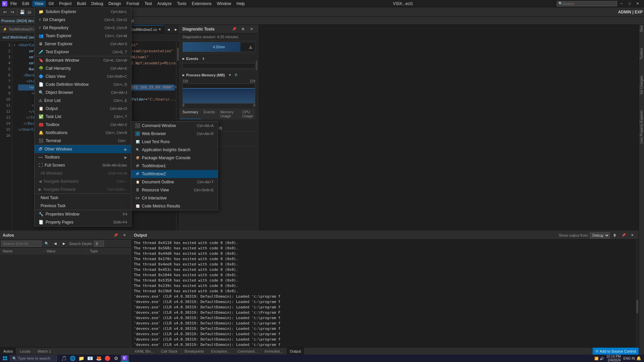  Describe the element at coordinates (97, 4) in the screenshot. I see `menu-debug: Debug` at that location.